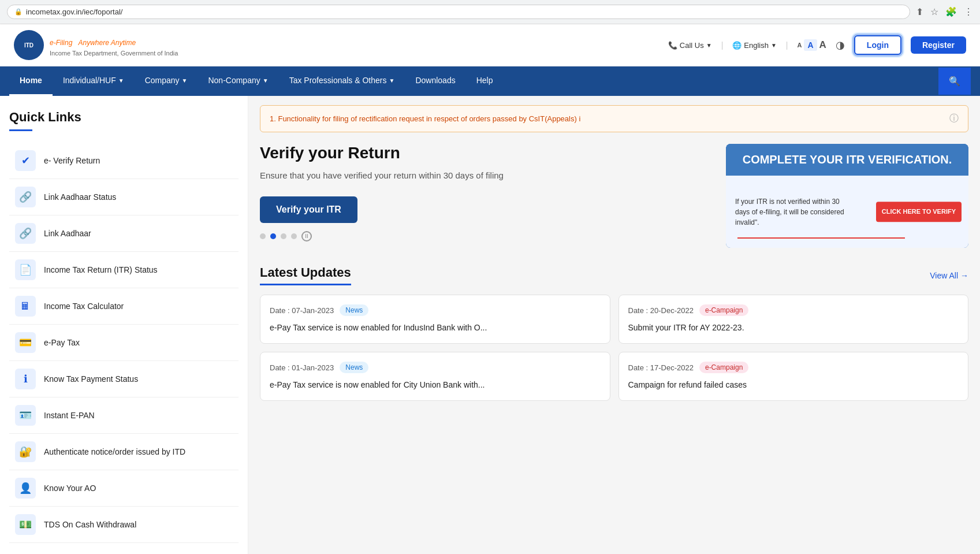 The height and width of the screenshot is (554, 980). What do you see at coordinates (954, 119) in the screenshot?
I see `info-icon: ⓘ` at bounding box center [954, 119].